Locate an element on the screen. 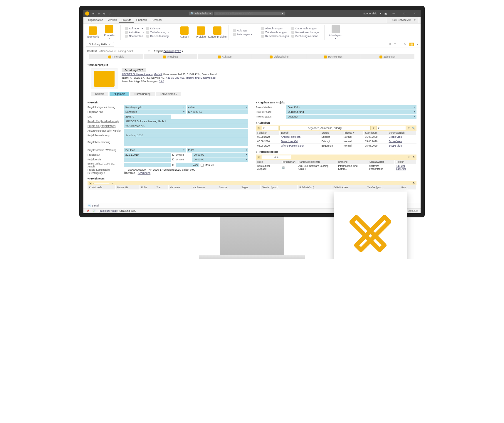  ribbon-arbeitsplatz: Arbeitsplatz▾ is located at coordinates (336, 32).